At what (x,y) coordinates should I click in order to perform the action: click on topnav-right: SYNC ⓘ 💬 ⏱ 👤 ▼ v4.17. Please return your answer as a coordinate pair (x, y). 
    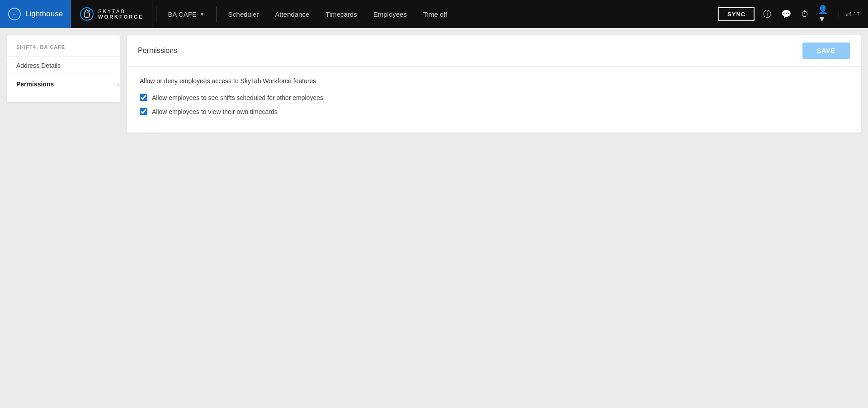
    Looking at the image, I should click on (793, 14).